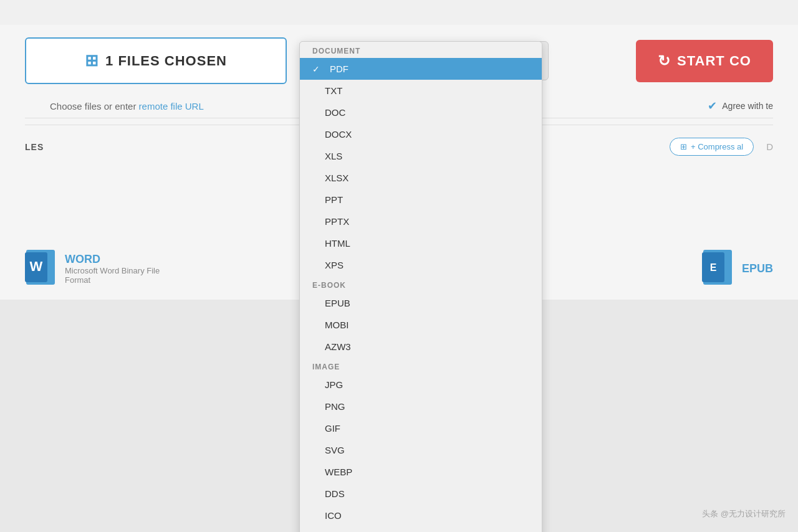 This screenshot has height=532, width=798. I want to click on dropdown-item-doc: DOC, so click(421, 112).